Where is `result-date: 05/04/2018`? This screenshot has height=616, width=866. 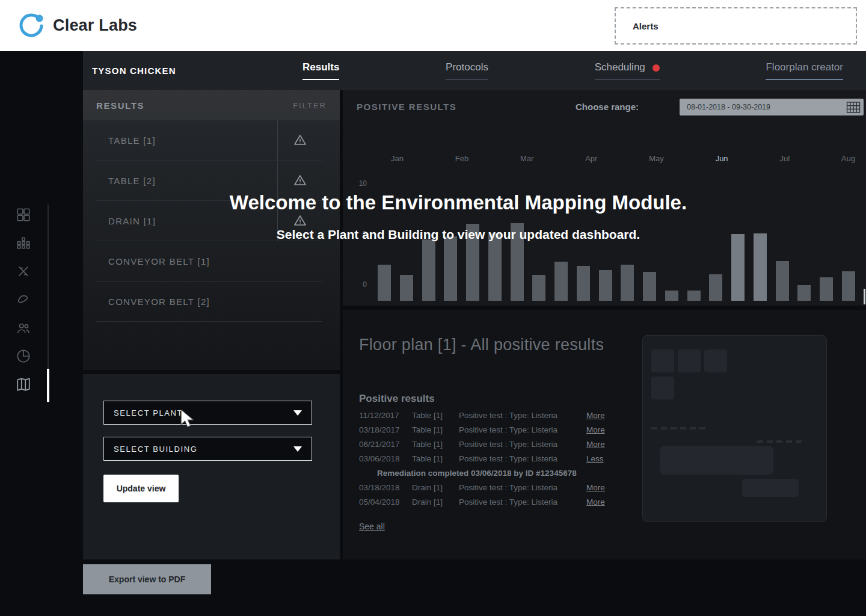 result-date: 05/04/2018 is located at coordinates (384, 502).